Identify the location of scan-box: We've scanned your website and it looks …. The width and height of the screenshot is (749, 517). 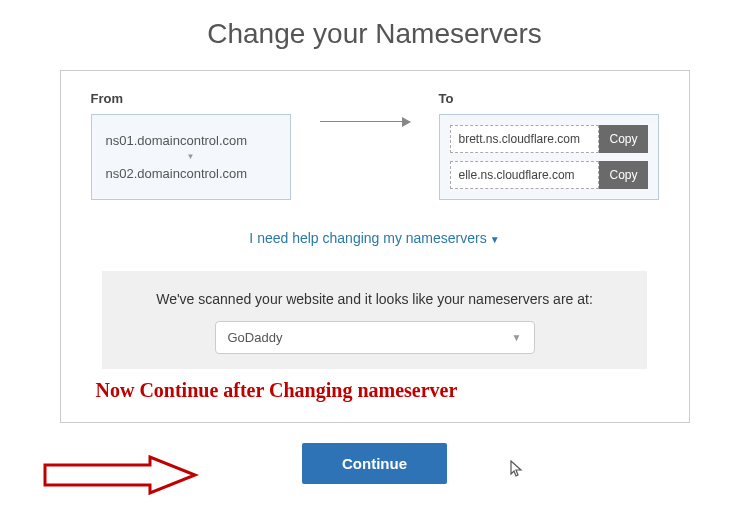
(374, 320).